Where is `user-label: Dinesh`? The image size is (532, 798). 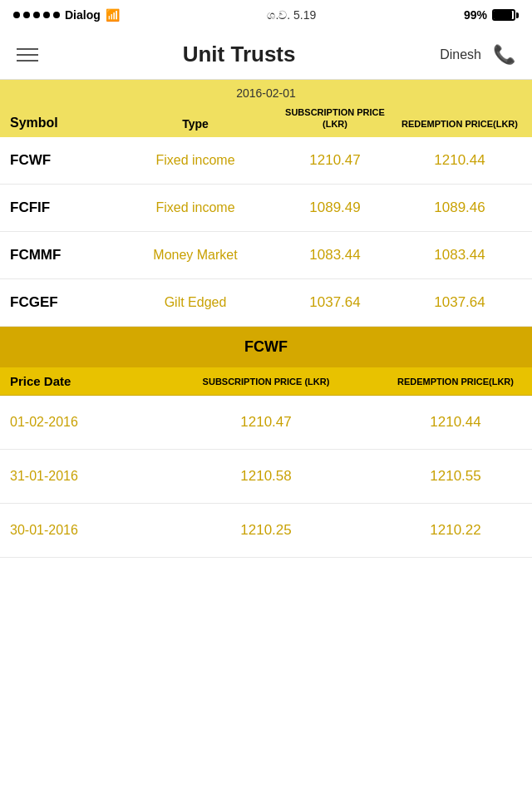
user-label: Dinesh is located at coordinates (461, 55).